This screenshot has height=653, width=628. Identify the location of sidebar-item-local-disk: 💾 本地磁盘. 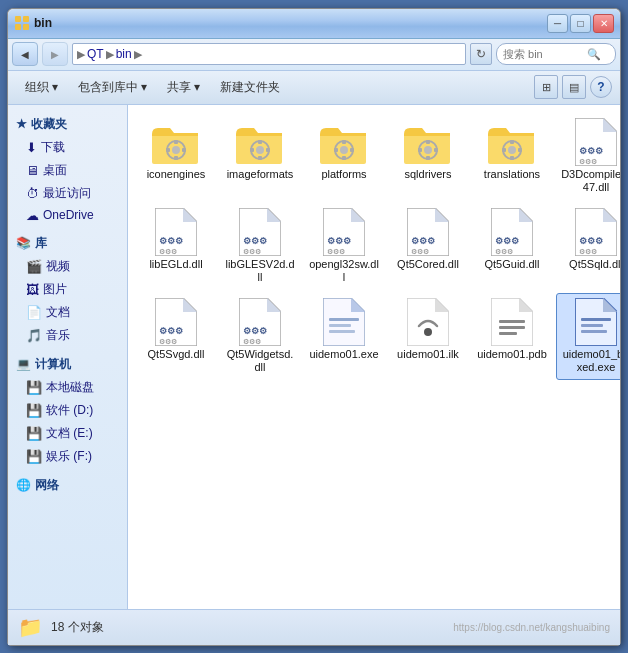
(68, 388).